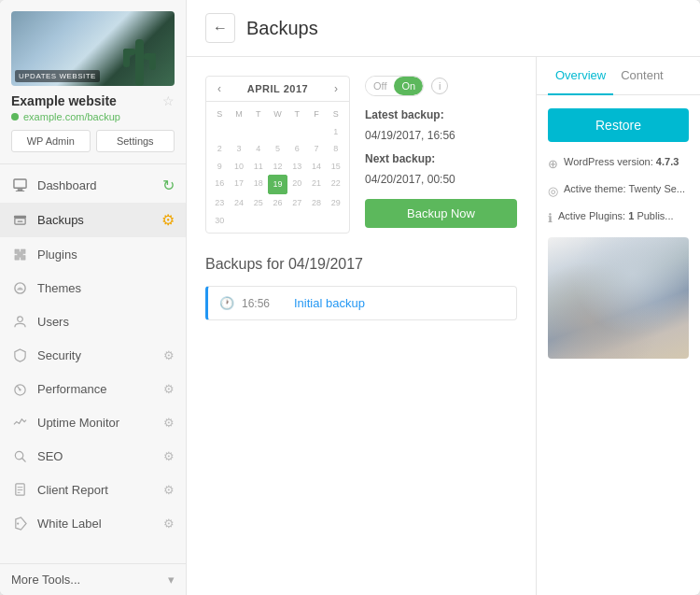  What do you see at coordinates (20, 422) in the screenshot?
I see `uptime-icon` at bounding box center [20, 422].